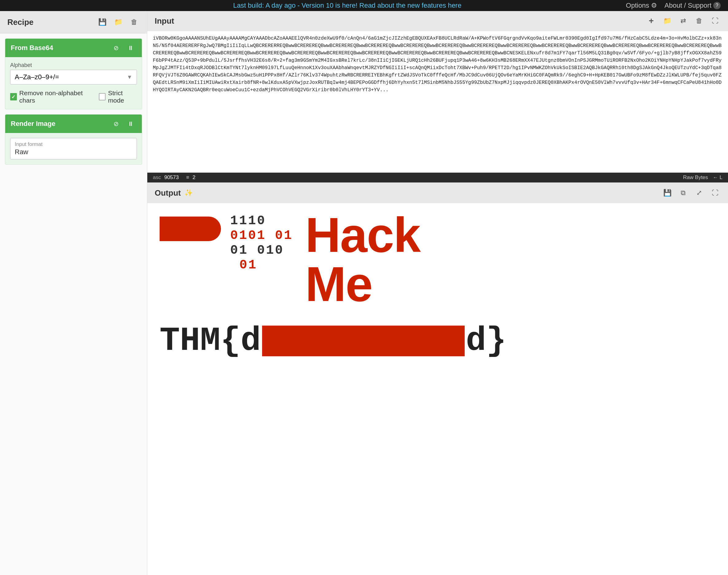  Describe the element at coordinates (73, 83) in the screenshot. I see `from-base64-body: Alphabet A–Za–z0–9+/= ▼ ✓ Remove non-alp…` at that location.